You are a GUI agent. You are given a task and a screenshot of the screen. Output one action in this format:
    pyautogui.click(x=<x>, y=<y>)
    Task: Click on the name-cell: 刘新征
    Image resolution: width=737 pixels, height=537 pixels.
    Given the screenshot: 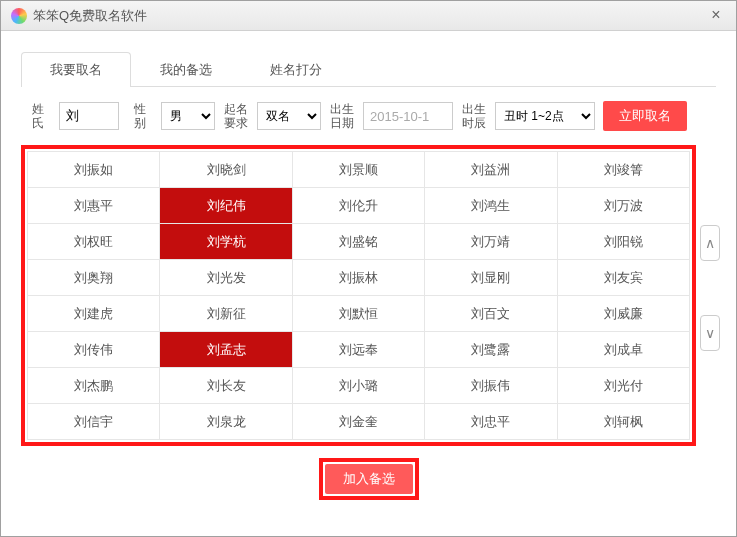 What is the action you would take?
    pyautogui.click(x=226, y=314)
    